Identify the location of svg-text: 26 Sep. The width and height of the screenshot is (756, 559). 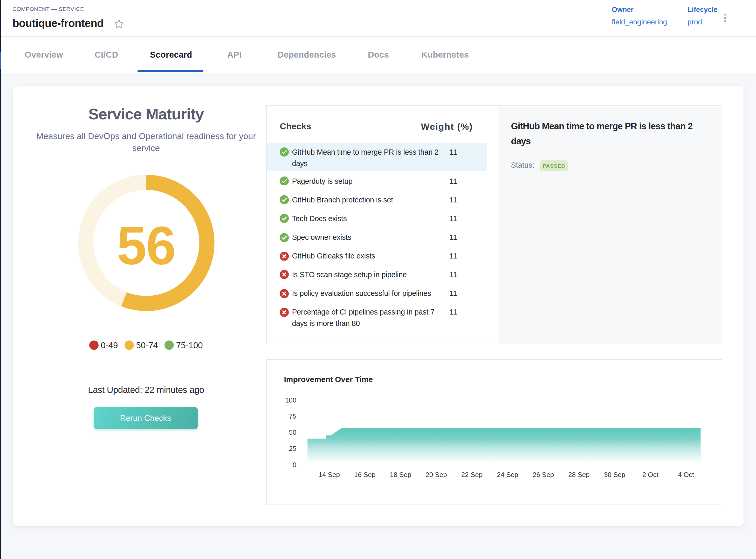
(543, 474).